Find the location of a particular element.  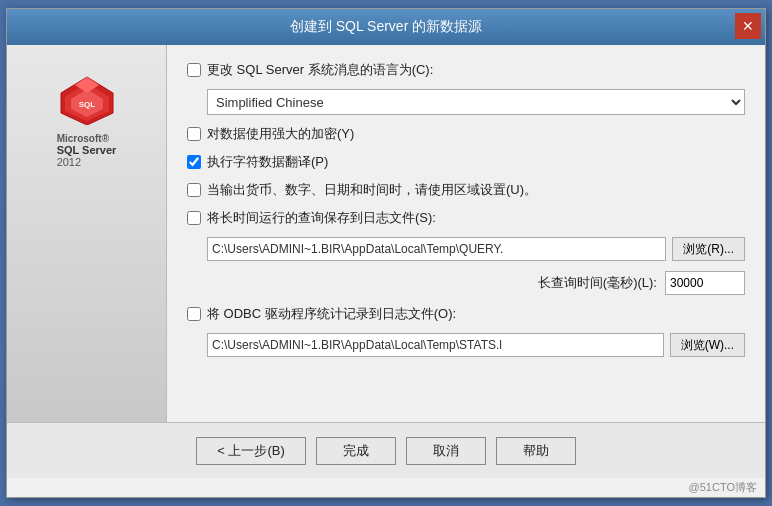

strong-encryption-row: 对数据使用强大的加密(Y) is located at coordinates (466, 134).